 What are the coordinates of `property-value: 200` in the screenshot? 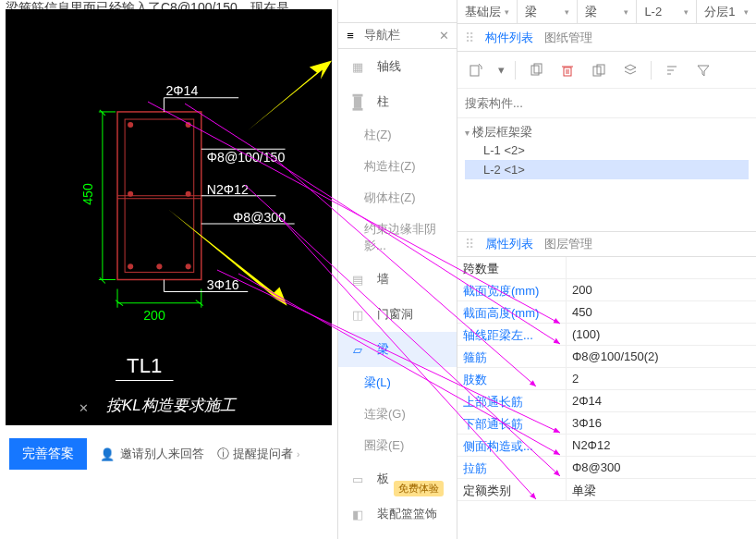 It's located at (662, 290).